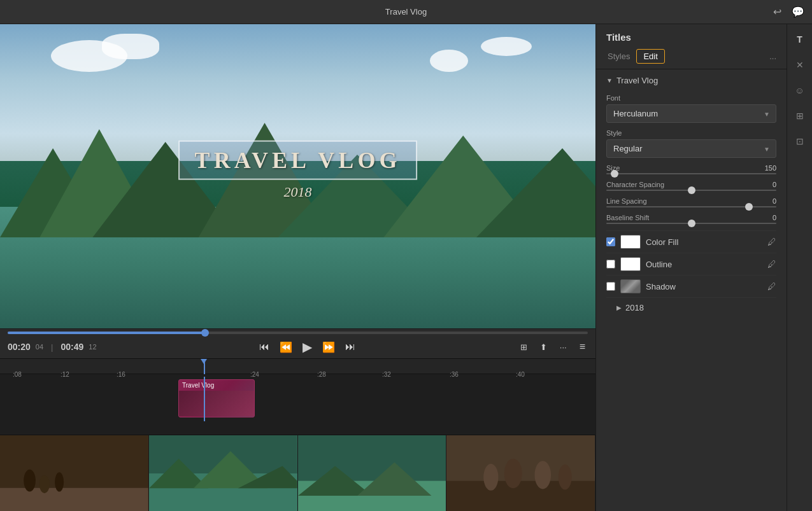 This screenshot has width=812, height=511. What do you see at coordinates (772, 286) in the screenshot?
I see `shadow-eyedropper-icon: 🖊` at bounding box center [772, 286].